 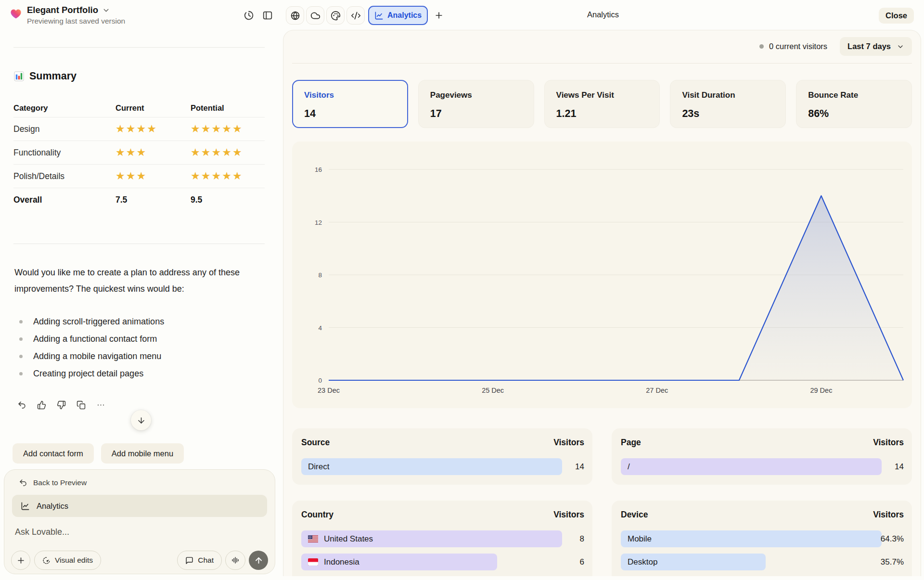 I want to click on cloud-button, so click(x=315, y=15).